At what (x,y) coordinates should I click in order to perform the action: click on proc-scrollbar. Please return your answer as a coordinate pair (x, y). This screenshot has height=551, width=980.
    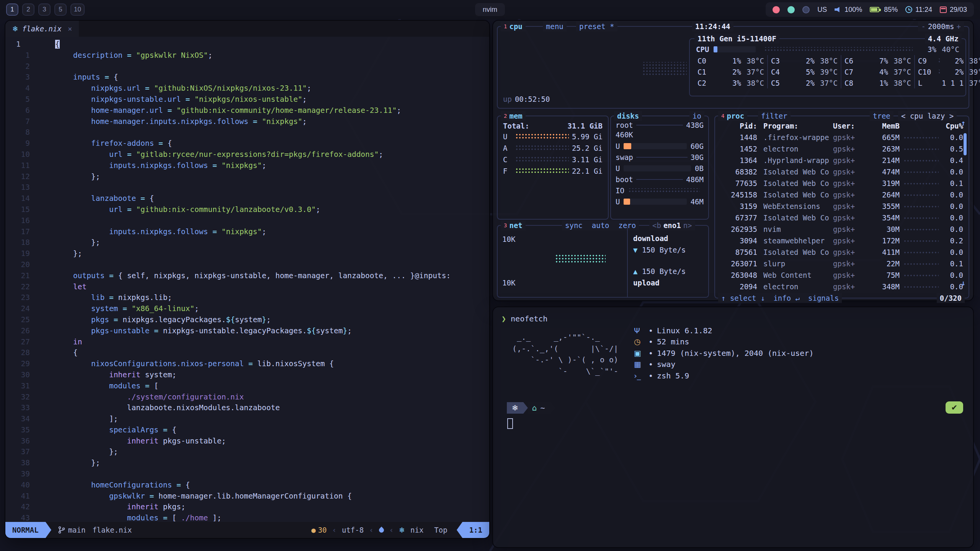
    Looking at the image, I should click on (965, 144).